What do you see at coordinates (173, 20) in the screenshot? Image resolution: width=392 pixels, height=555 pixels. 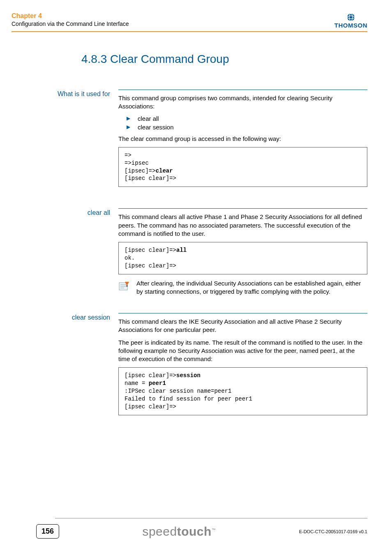 I see `header-text: Chapter 4 Configuration via the Command …` at bounding box center [173, 20].